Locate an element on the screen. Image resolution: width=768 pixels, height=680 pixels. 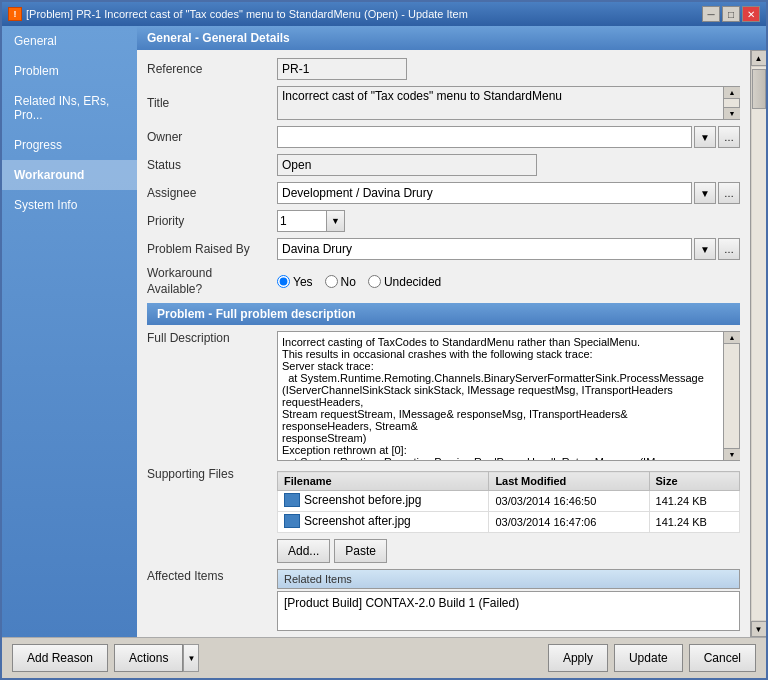
file-name-cell: Screenshot before.jpg is located at coordinates (384, 502).